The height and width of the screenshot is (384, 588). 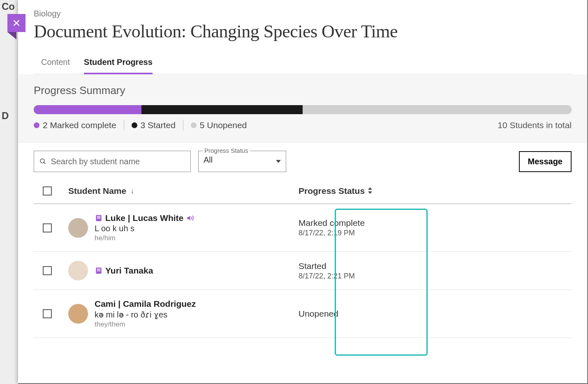 I want to click on student-pronouns: they/them, so click(x=145, y=324).